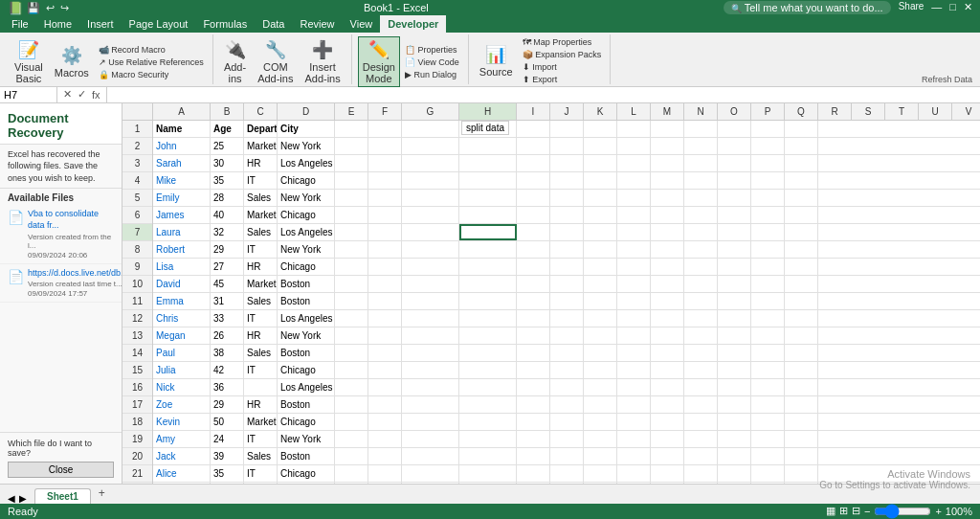 The width and height of the screenshot is (980, 519). I want to click on cell-2-J, so click(567, 146).